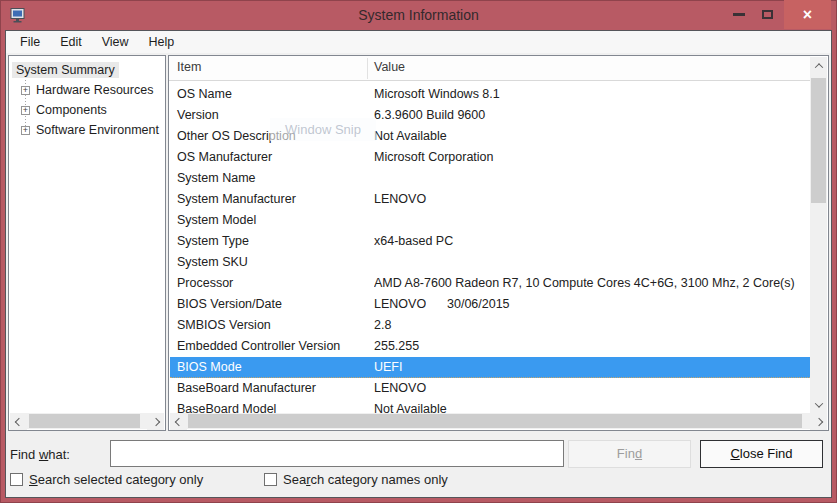 This screenshot has width=837, height=503. I want to click on tree-item-label: Software Environment, so click(98, 130).